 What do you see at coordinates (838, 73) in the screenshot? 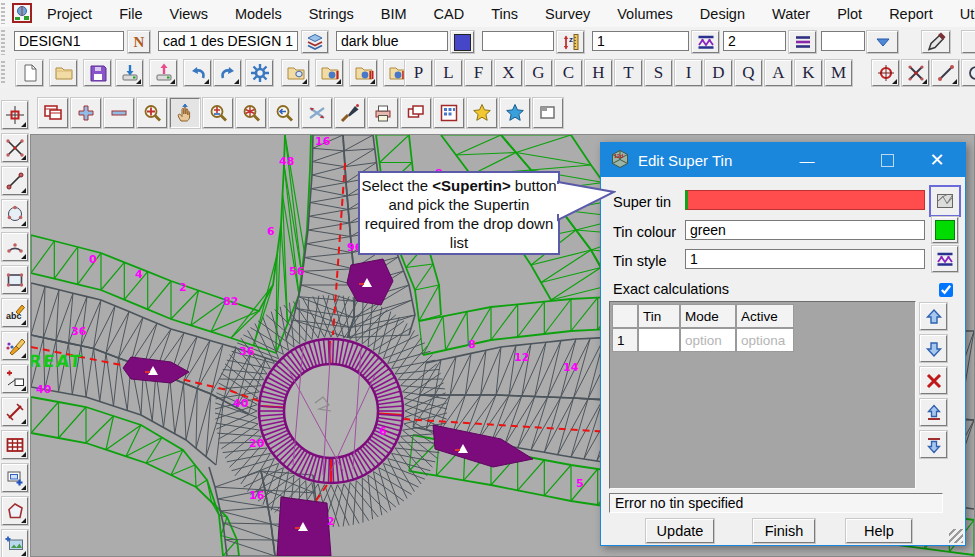
I see `snap-letter-m-button: M` at bounding box center [838, 73].